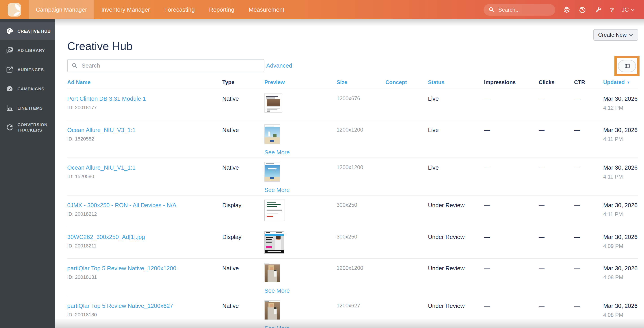  Describe the element at coordinates (407, 82) in the screenshot. I see `column-header-concept: Concept` at that location.